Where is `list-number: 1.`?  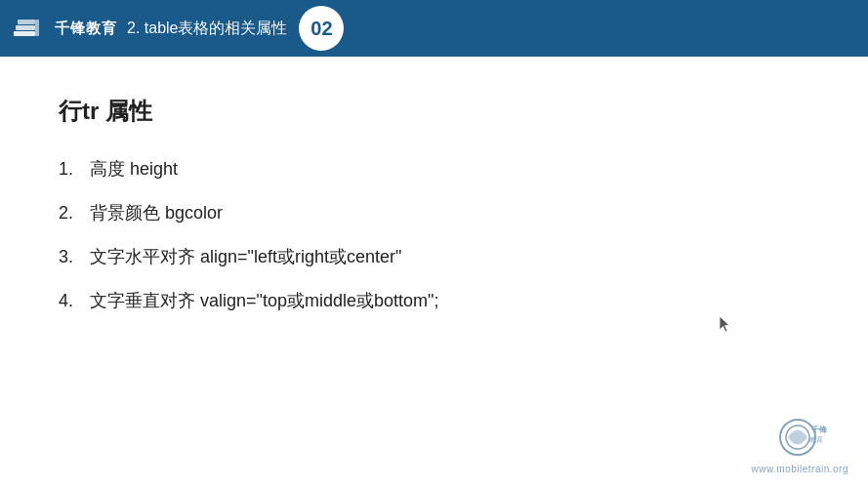 list-number: 1. is located at coordinates (74, 170).